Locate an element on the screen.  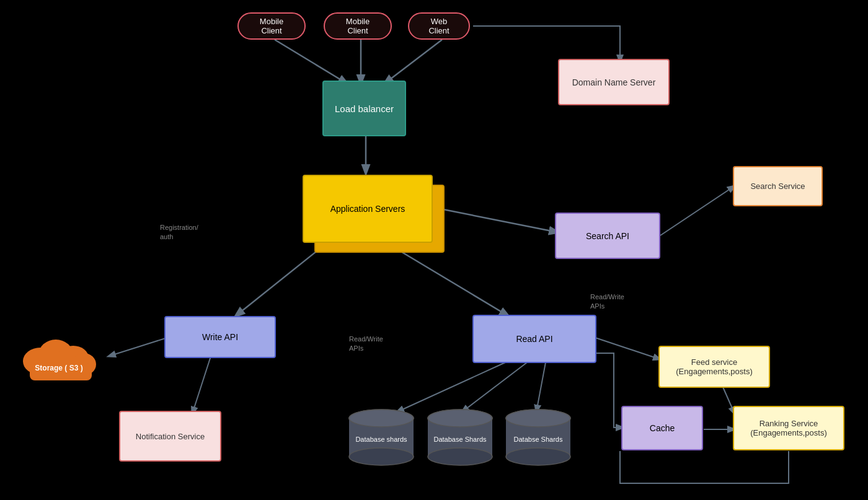
app-servers-front: Application Servers is located at coordinates (368, 209).